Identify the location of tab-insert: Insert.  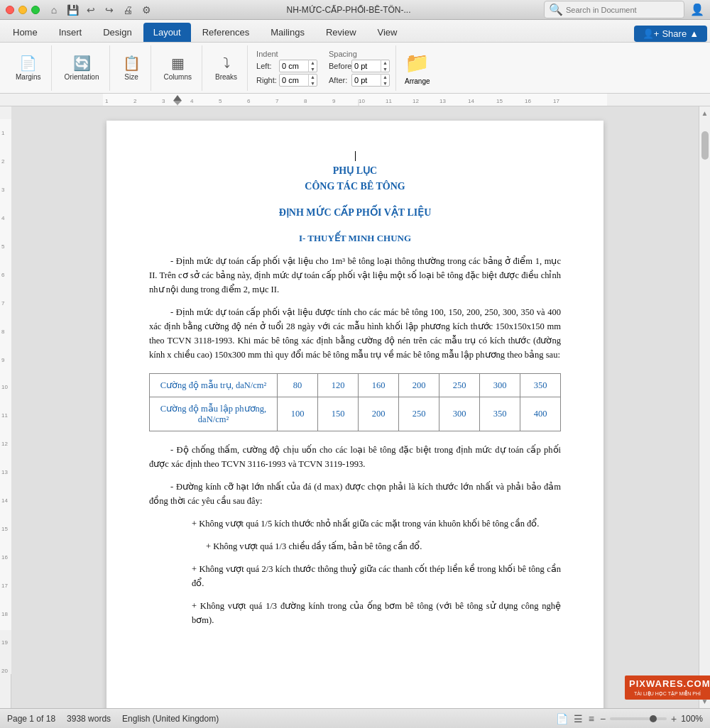
(71, 33).